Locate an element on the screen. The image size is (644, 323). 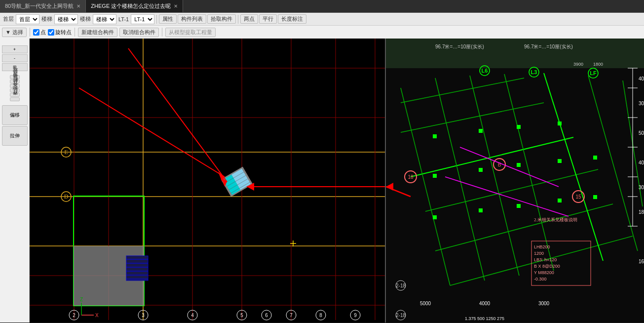
svg-text: L6 is located at coordinates (485, 71).